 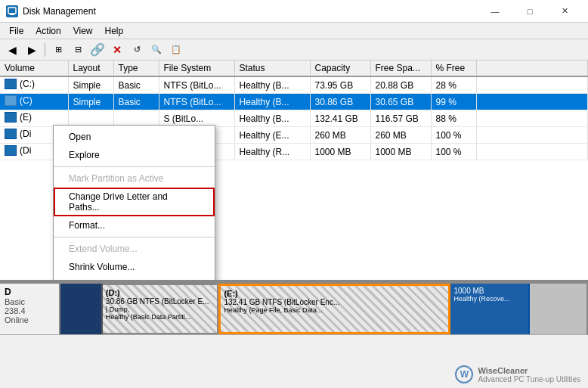 I want to click on toolbar-btn-refresh: ↺, so click(x=137, y=50).